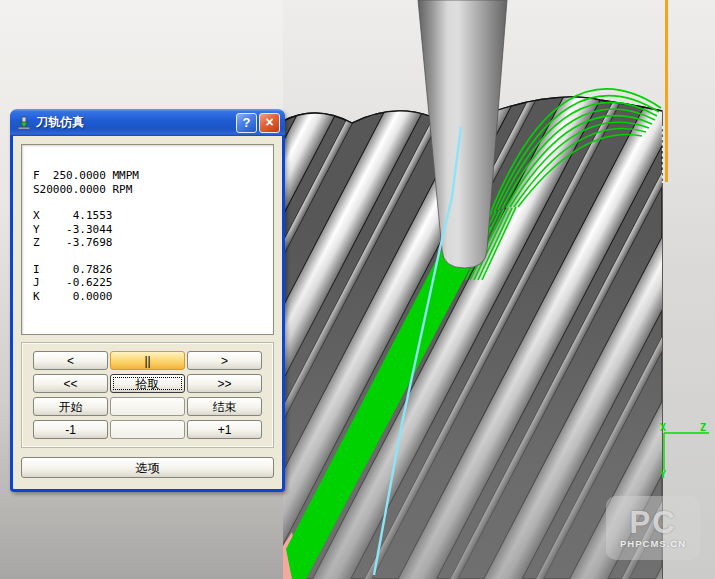 Image resolution: width=715 pixels, height=579 pixels. What do you see at coordinates (150, 176) in the screenshot?
I see `feed-rate-value: F 250.0000 MMPM` at bounding box center [150, 176].